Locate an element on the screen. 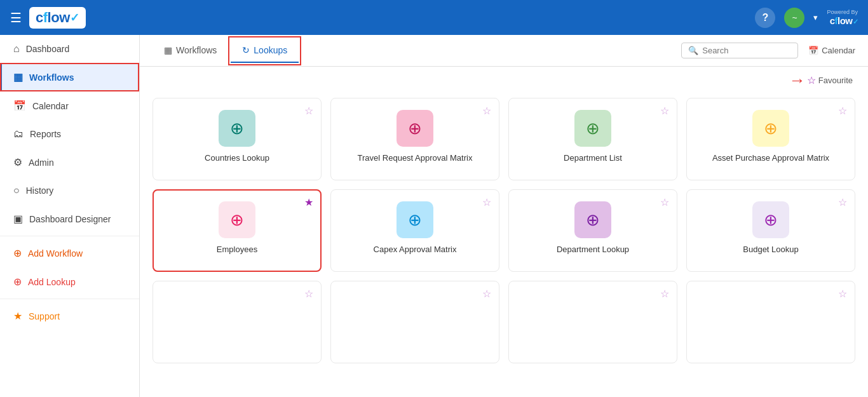  star-department-lookup: ☆ is located at coordinates (665, 202).